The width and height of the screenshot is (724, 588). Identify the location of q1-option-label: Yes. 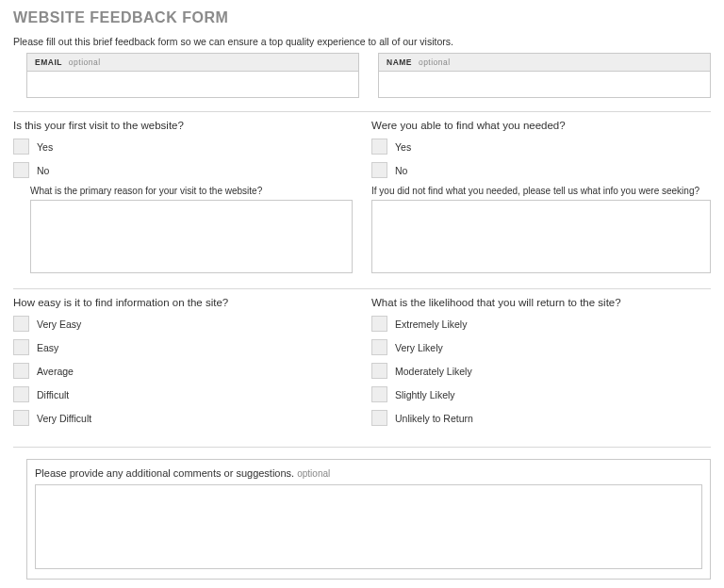
(45, 147).